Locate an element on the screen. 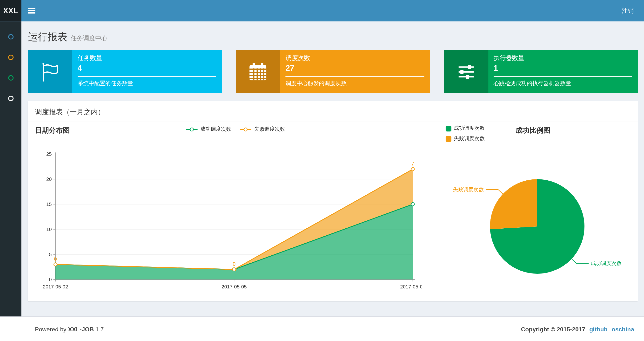 Image resolution: width=644 pixels, height=341 pixels. copyright: Copyright © 2015-2017 is located at coordinates (553, 329).